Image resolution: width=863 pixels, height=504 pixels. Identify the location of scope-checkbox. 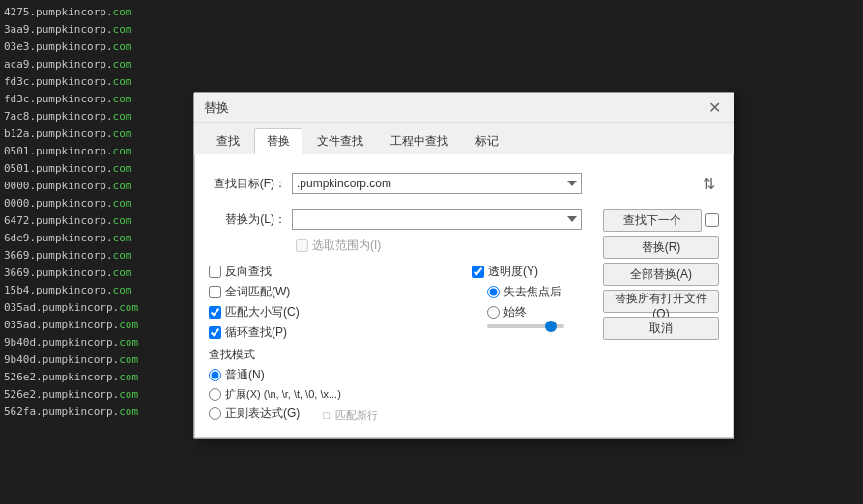
(302, 245).